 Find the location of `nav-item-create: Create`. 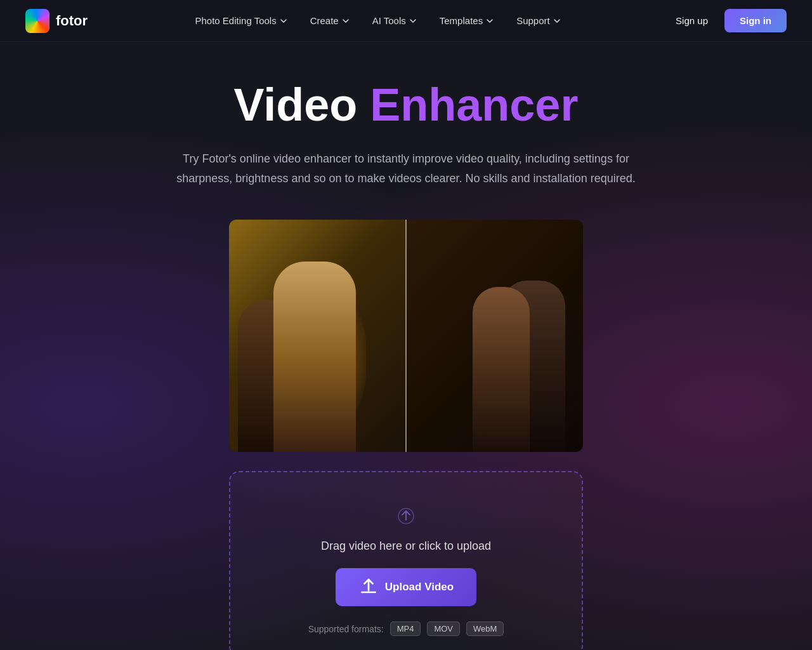

nav-item-create: Create is located at coordinates (330, 20).